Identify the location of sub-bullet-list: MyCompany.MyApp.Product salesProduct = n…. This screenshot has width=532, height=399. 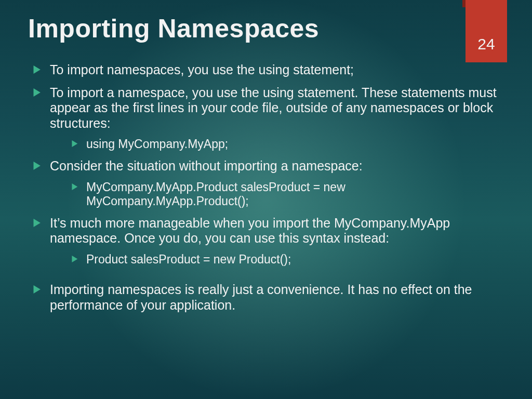
(289, 194).